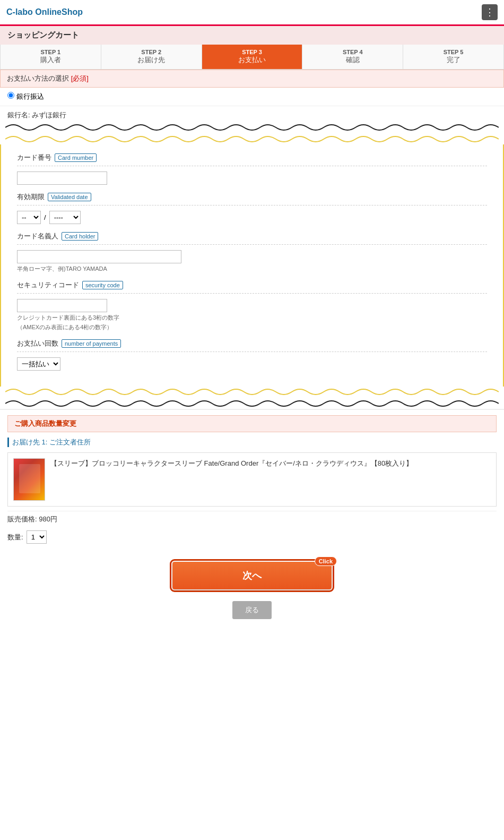 The width and height of the screenshot is (504, 840). Describe the element at coordinates (252, 285) in the screenshot. I see `security-code-label: セキュリティコード security code` at that location.